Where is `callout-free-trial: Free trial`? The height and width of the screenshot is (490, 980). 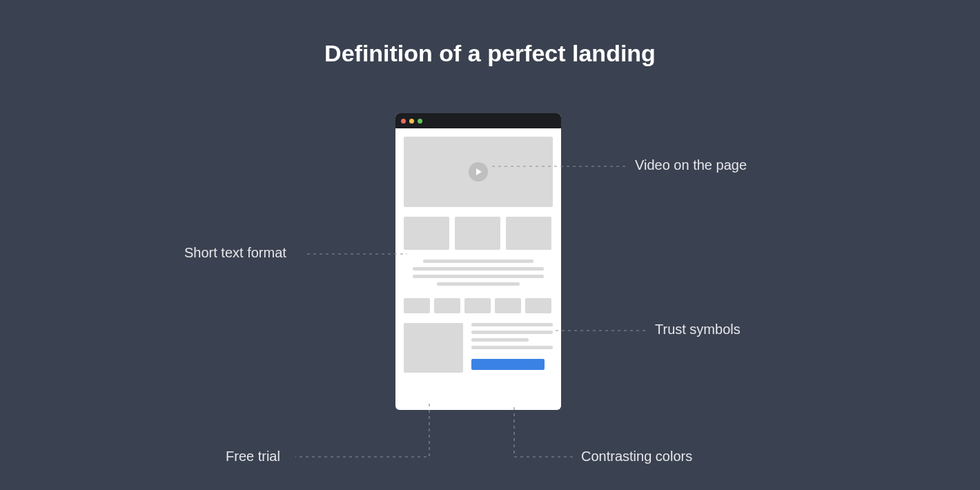
callout-free-trial: Free trial is located at coordinates (253, 457).